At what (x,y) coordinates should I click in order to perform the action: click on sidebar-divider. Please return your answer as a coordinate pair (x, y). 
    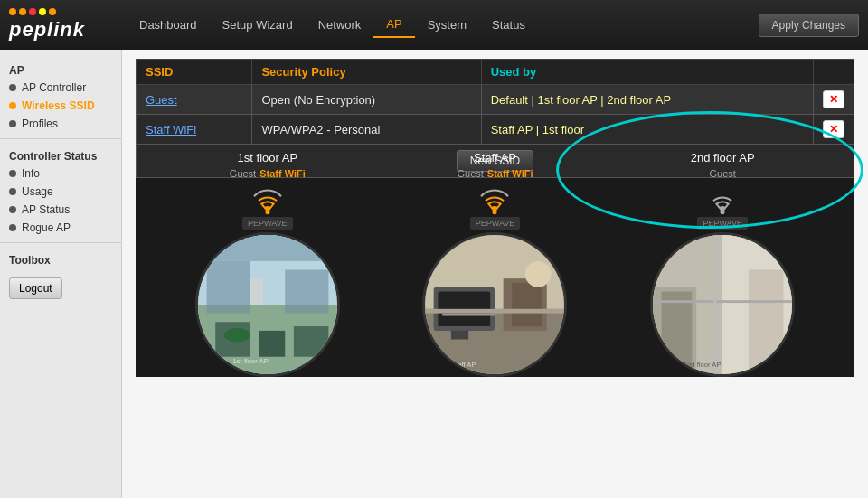
    Looking at the image, I should click on (61, 139).